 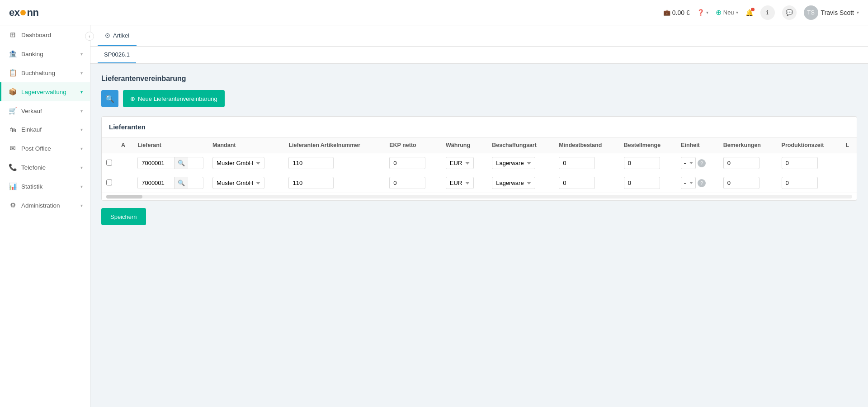 What do you see at coordinates (737, 13) in the screenshot?
I see `neu-chevron-icon: ▾` at bounding box center [737, 13].